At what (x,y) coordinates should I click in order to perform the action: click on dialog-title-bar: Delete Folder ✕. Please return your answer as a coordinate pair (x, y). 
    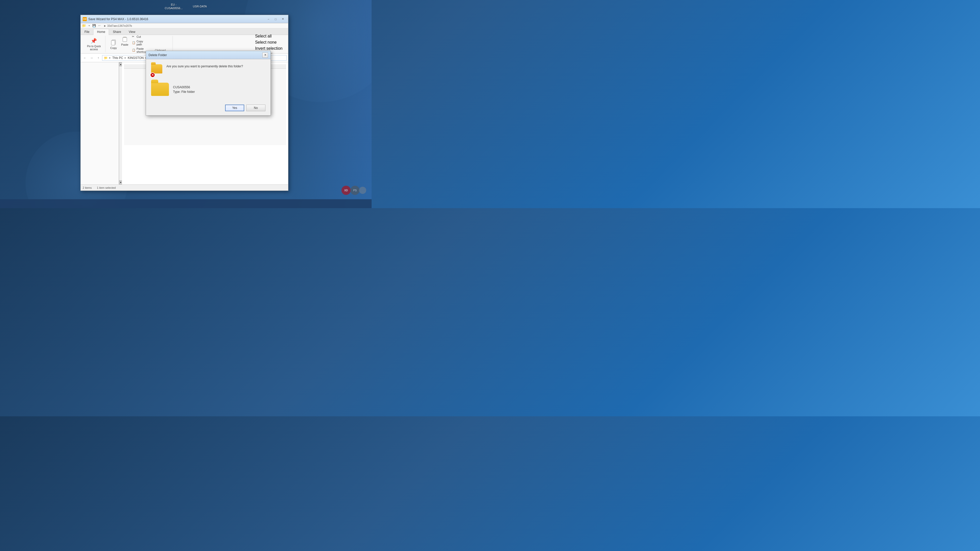
    Looking at the image, I should click on (208, 55).